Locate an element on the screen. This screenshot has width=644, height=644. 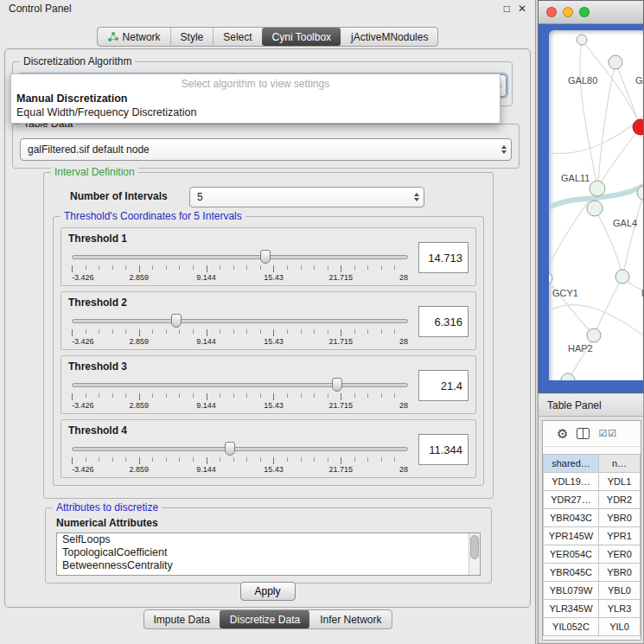
column-header-shared-name: shared… is located at coordinates (571, 463).